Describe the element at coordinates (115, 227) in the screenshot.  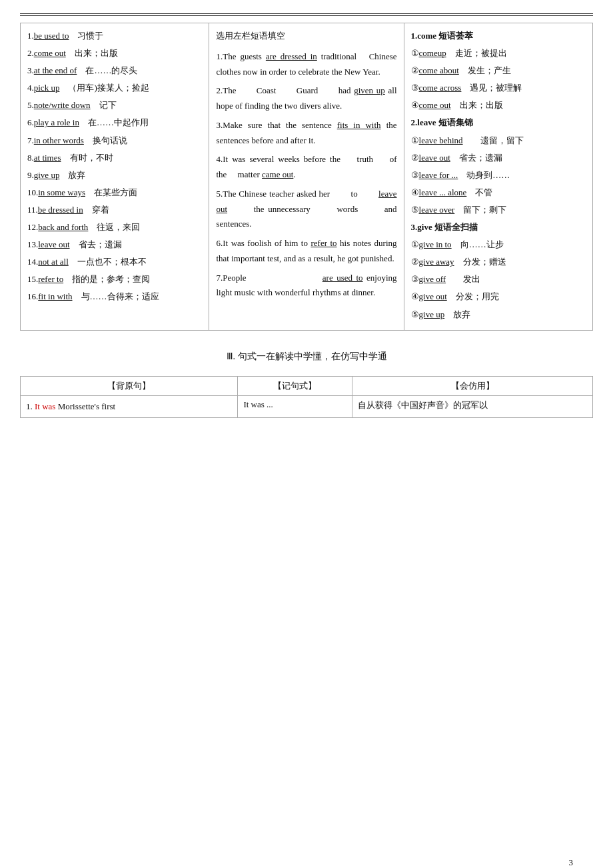
I see `left-item-12: 12.back and forth 往返，来回` at that location.